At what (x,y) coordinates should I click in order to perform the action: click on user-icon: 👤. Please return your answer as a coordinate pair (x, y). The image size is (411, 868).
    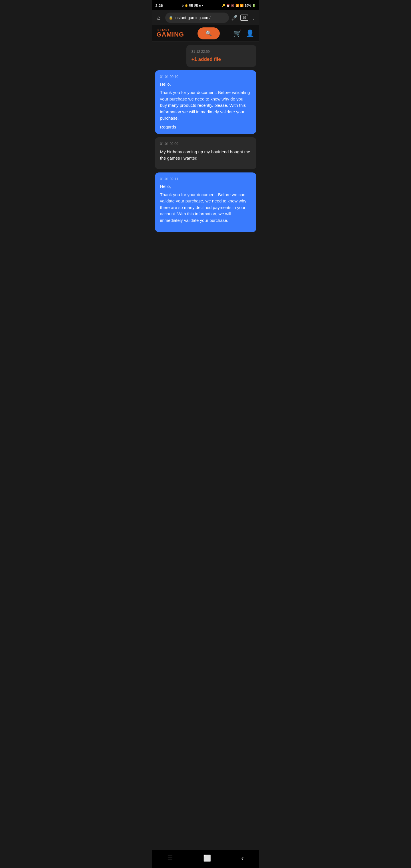
    Looking at the image, I should click on (250, 33).